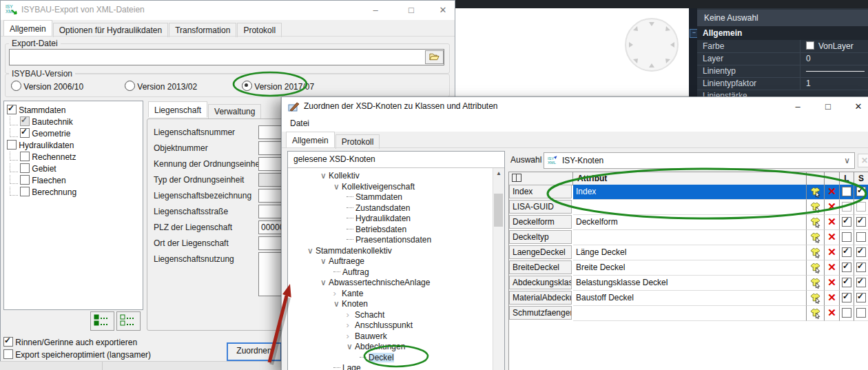  What do you see at coordinates (350, 251) in the screenshot?
I see `xsd-tree-item-stammdatenkollektiv: ∨Stammdatenkollektiv` at bounding box center [350, 251].